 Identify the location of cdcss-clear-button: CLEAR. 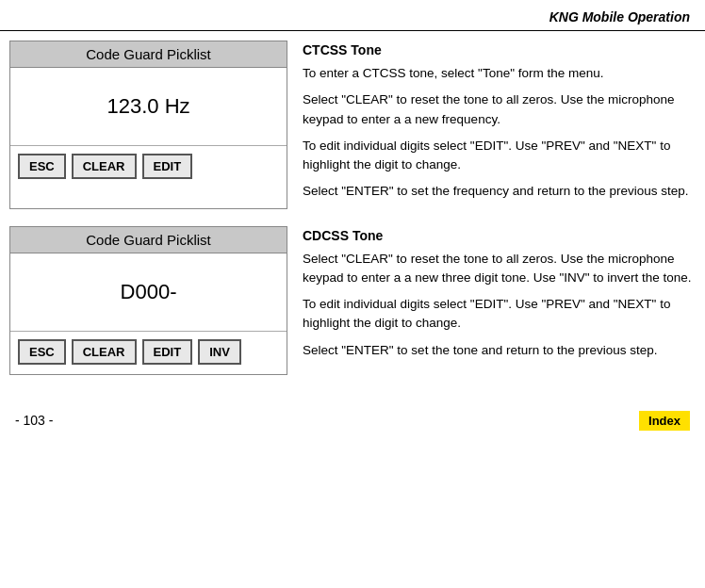
(104, 352).